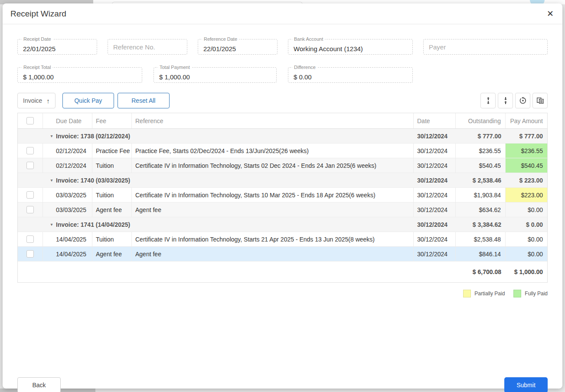  Describe the element at coordinates (283, 254) in the screenshot. I see `fee-row-selected: 14/04/2025 Agent fee Agent fee 30/12/202…` at that location.